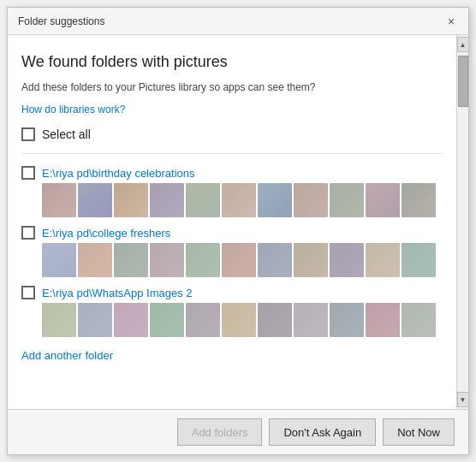 The height and width of the screenshot is (462, 476). Describe the element at coordinates (238, 431) in the screenshot. I see `footer-buttons: Add folders Don't Ask Again Not Now` at that location.